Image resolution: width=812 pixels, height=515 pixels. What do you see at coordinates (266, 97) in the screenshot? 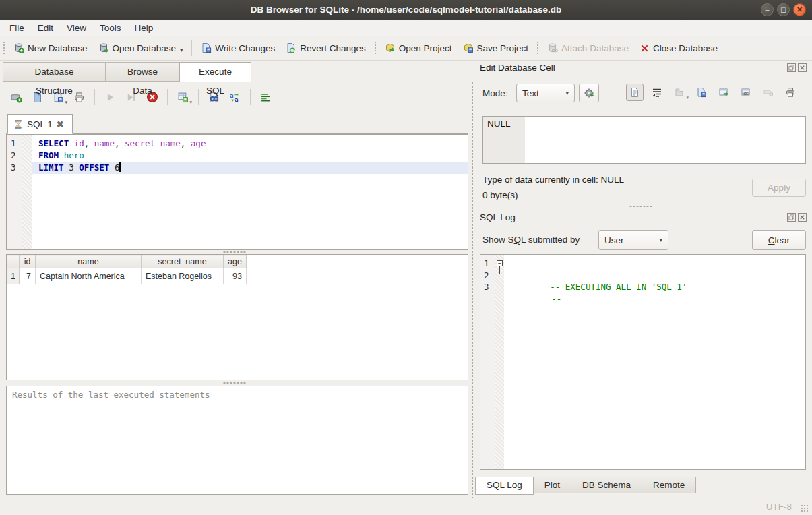
I see `format-sql-button` at bounding box center [266, 97].